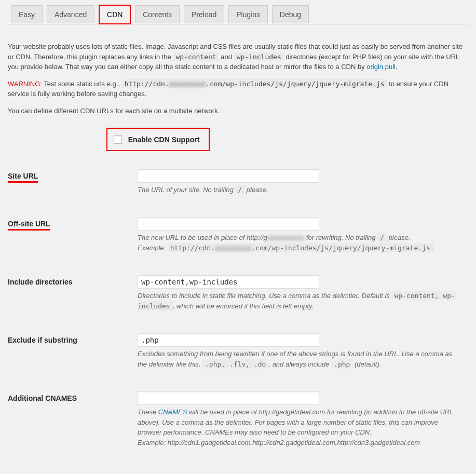 This screenshot has width=476, height=474. Describe the element at coordinates (228, 282) in the screenshot. I see `include-dirs-input` at that location.